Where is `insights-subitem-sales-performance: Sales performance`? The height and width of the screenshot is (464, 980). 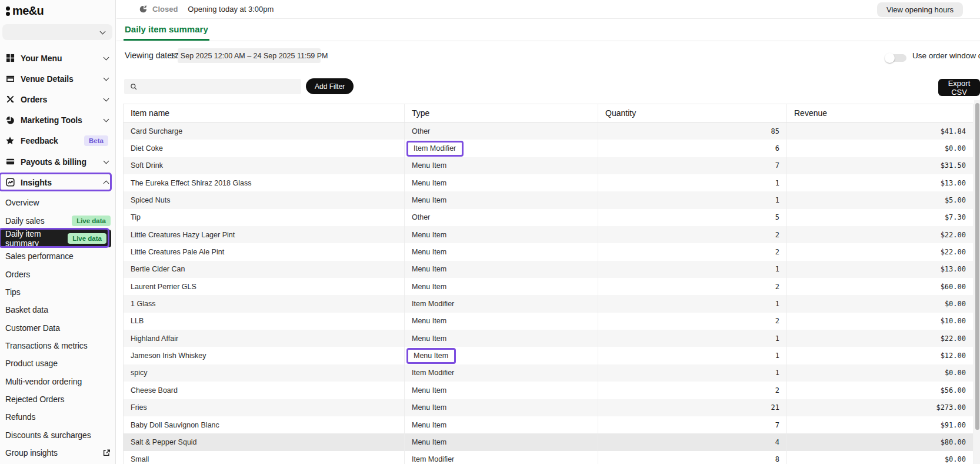
insights-subitem-sales-performance: Sales performance is located at coordinates (58, 256).